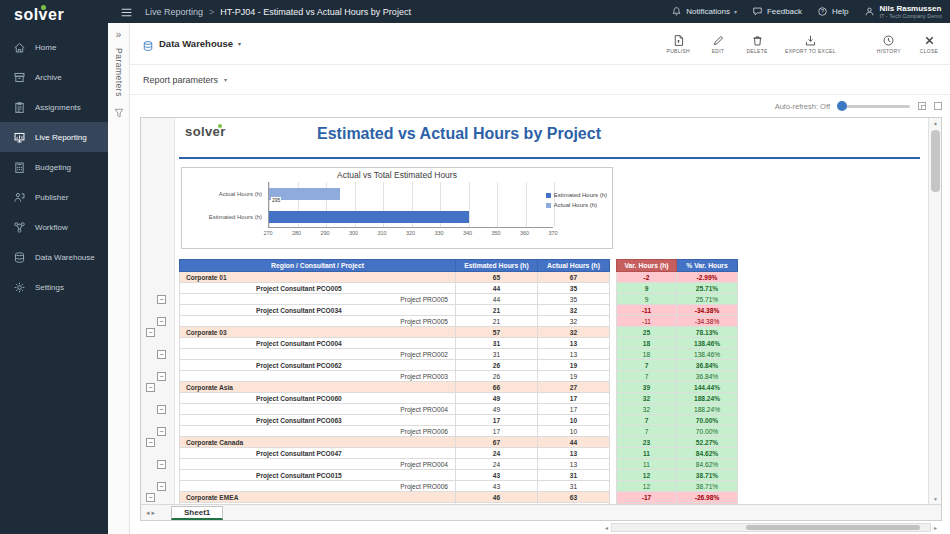 This screenshot has height=534, width=950. What do you see at coordinates (911, 16) in the screenshot?
I see `user-organization: IT - Tech Company Demo` at bounding box center [911, 16].